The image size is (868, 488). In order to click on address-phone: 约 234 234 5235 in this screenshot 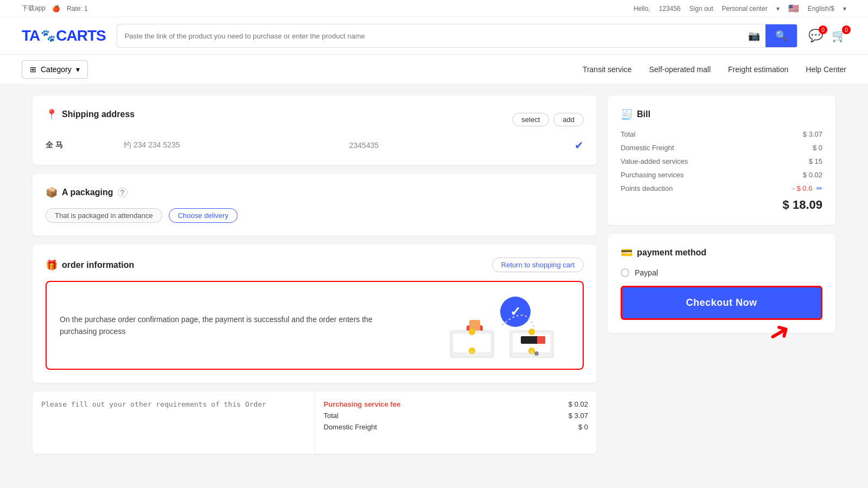, I will do `click(230, 145)`.